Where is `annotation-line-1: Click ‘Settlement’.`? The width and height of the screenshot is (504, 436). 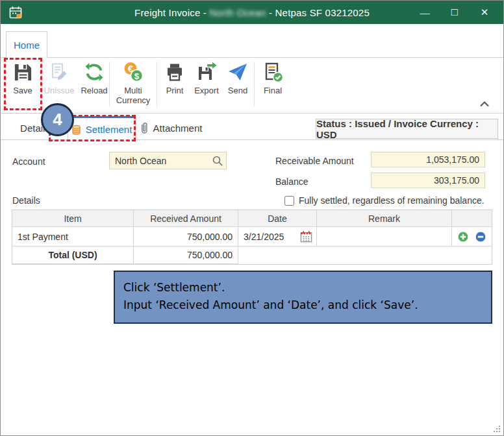
annotation-line-1: Click ‘Settlement’. is located at coordinates (307, 288).